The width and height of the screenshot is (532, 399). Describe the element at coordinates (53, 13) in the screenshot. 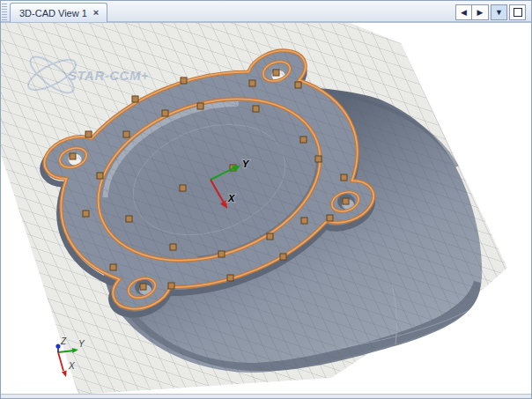

I see `tab-label: 3D-CAD View 1` at that location.